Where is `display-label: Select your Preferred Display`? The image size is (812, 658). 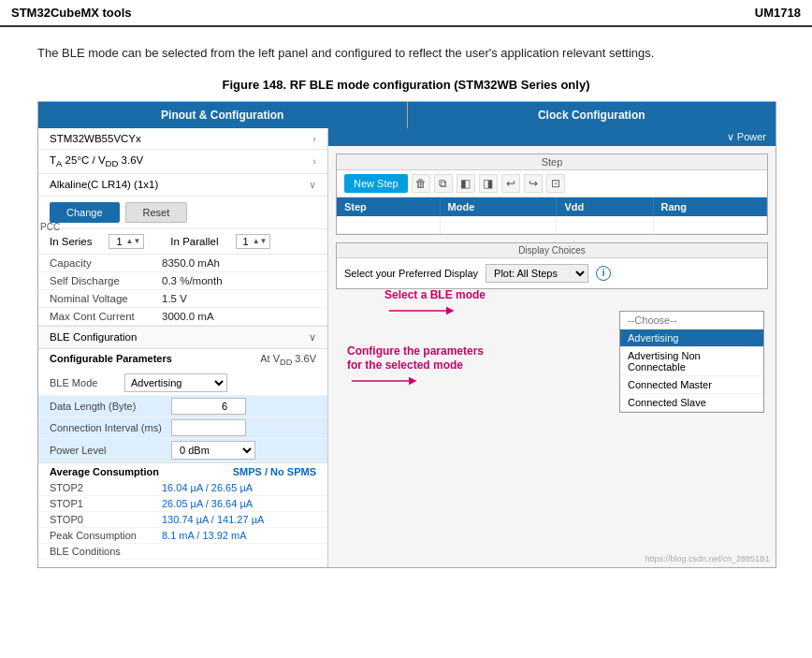
display-label: Select your Preferred Display is located at coordinates (412, 273).